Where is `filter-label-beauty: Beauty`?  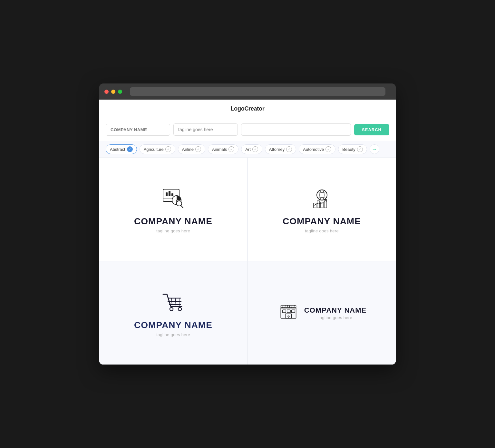 filter-label-beauty: Beauty is located at coordinates (349, 150).